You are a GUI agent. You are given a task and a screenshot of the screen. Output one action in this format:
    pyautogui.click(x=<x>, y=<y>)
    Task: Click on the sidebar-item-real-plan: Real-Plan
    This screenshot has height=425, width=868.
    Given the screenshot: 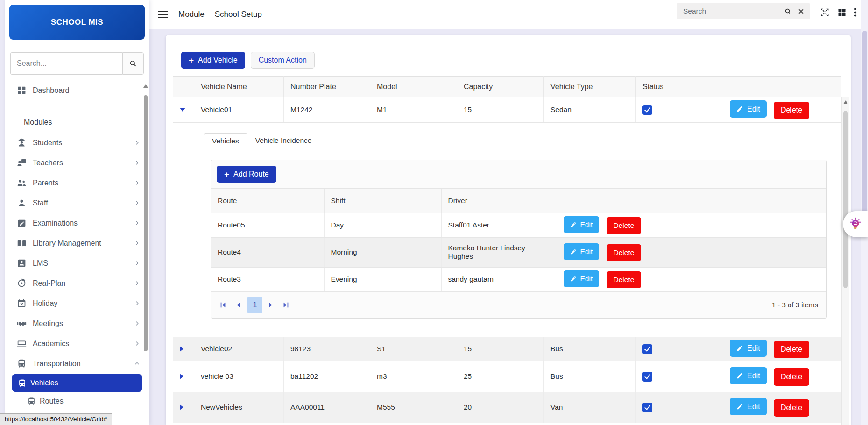 What is the action you would take?
    pyautogui.click(x=77, y=283)
    